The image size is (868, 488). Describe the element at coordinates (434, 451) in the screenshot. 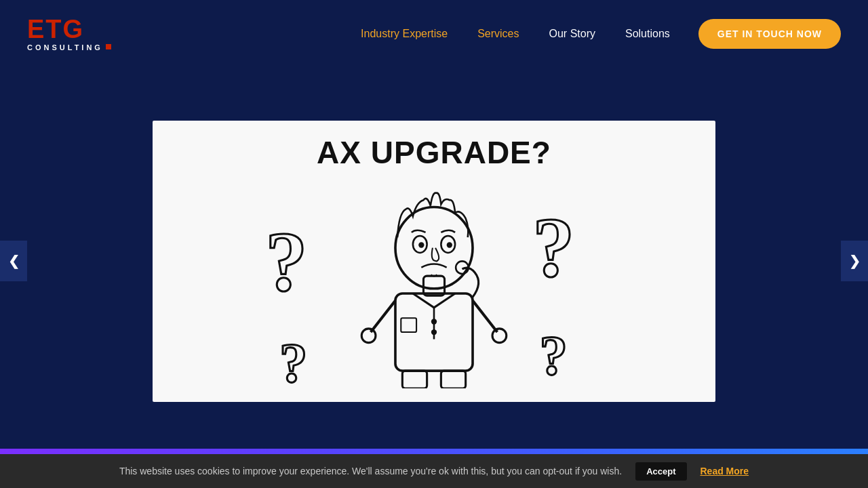

I see `bottom-color-bar` at that location.